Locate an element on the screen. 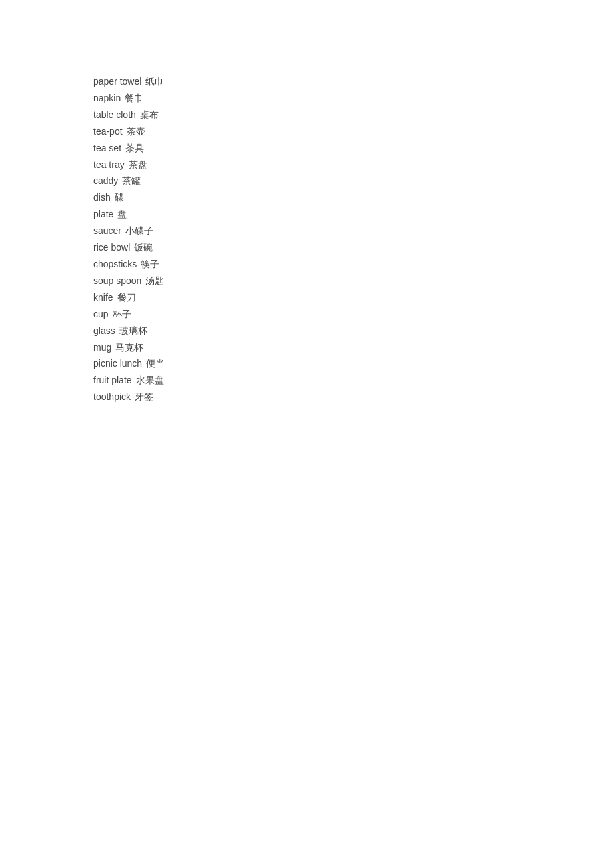  english-word: tea-pot is located at coordinates (108, 132).